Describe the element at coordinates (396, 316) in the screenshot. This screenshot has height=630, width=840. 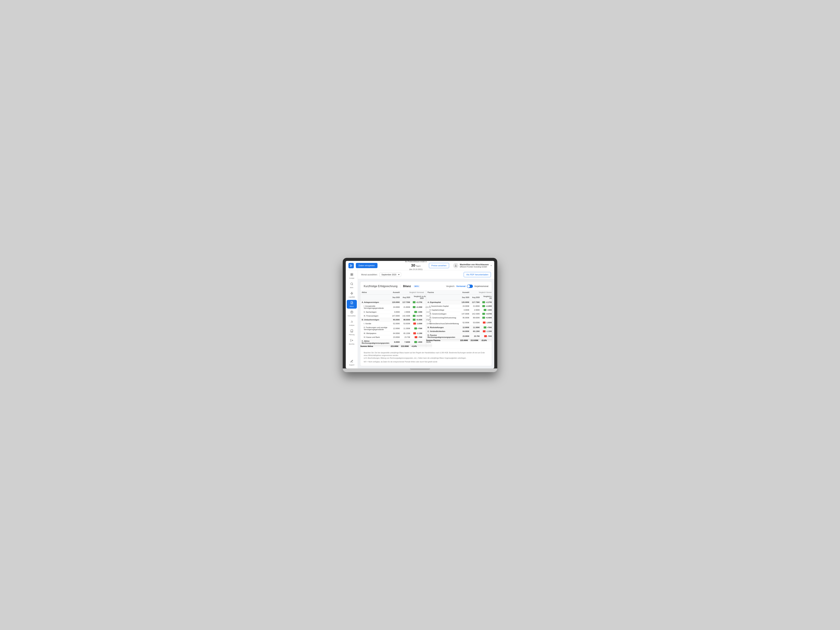
I see `row-sep: 147.000€` at that location.